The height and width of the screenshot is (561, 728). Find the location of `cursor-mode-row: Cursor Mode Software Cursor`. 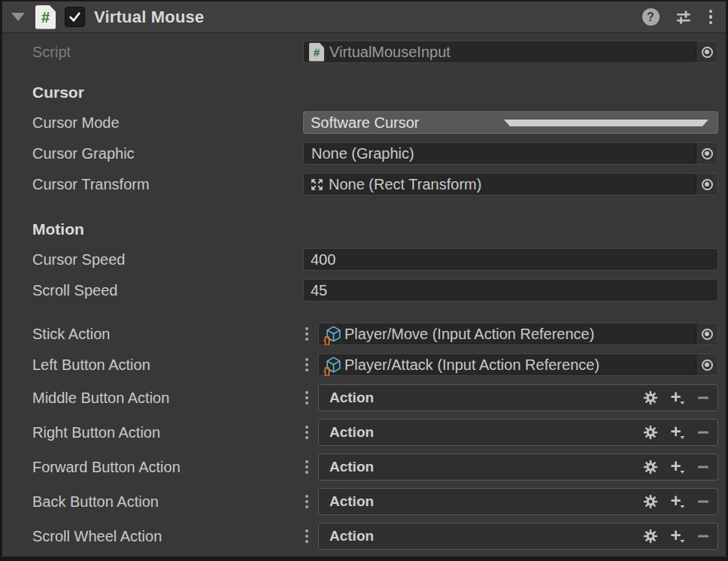

cursor-mode-row: Cursor Mode Software Cursor is located at coordinates (375, 123).